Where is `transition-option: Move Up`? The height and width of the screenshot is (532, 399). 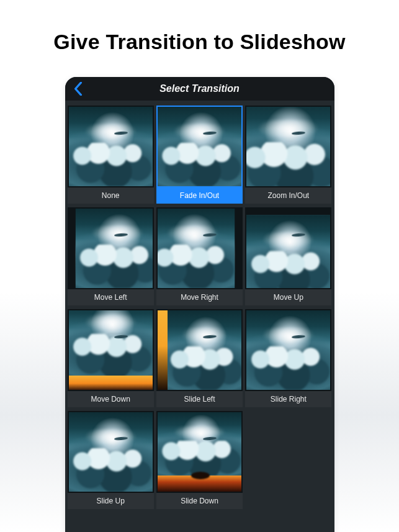
transition-option: Move Up is located at coordinates (288, 256).